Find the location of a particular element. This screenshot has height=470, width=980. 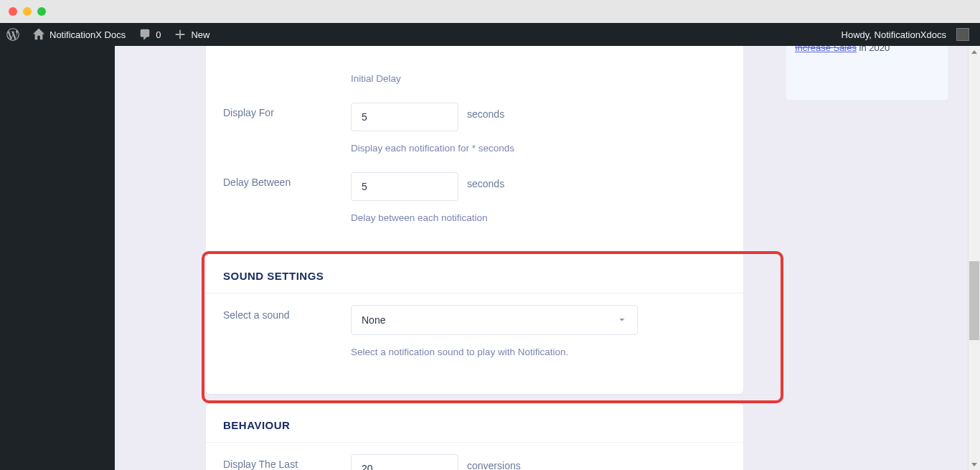

wp-admin-sidebar is located at coordinates (57, 258).